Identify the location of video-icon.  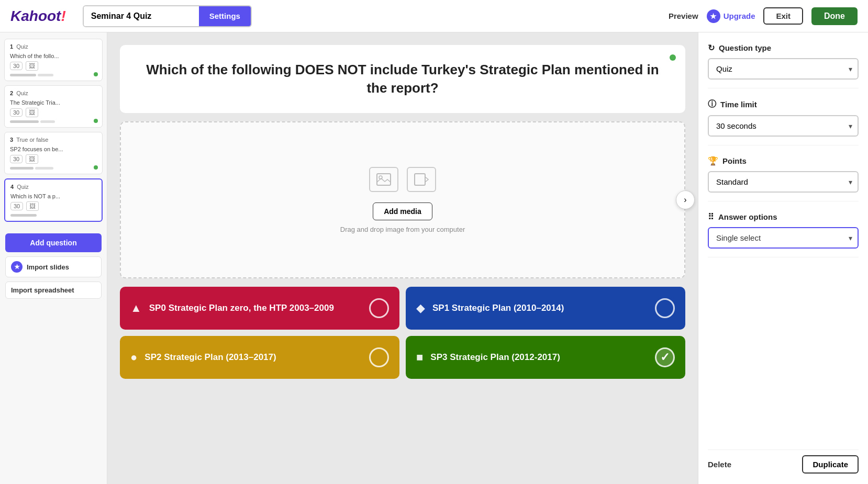
(421, 179).